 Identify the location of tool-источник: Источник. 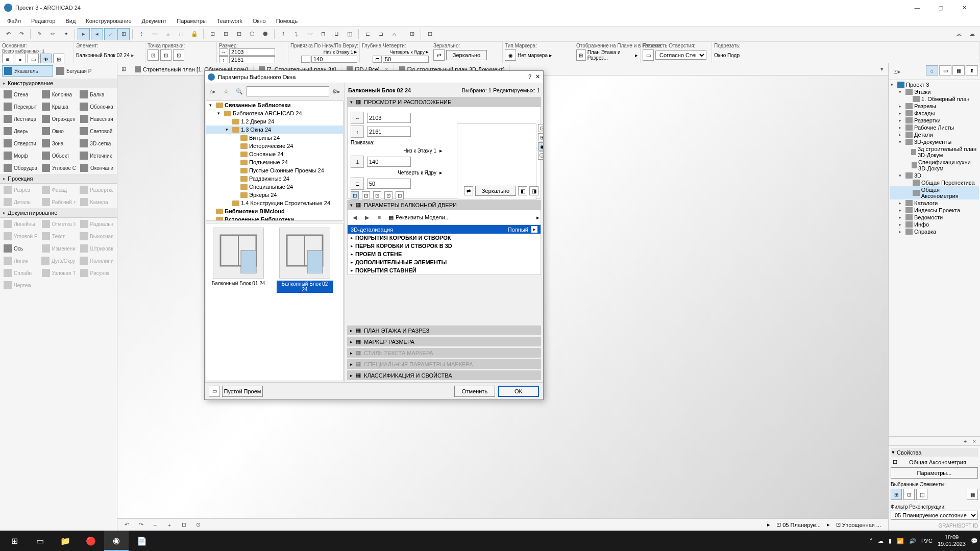
(96, 156).